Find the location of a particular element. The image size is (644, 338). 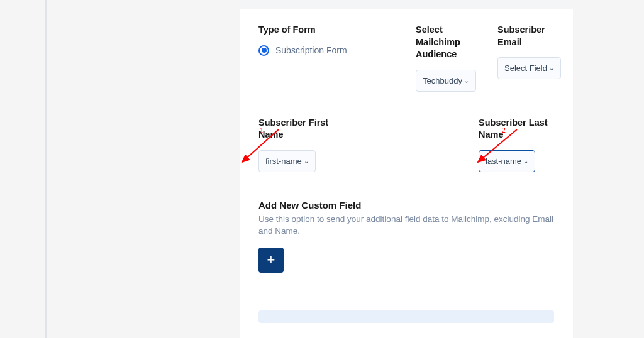

left-border is located at coordinates (46, 169).